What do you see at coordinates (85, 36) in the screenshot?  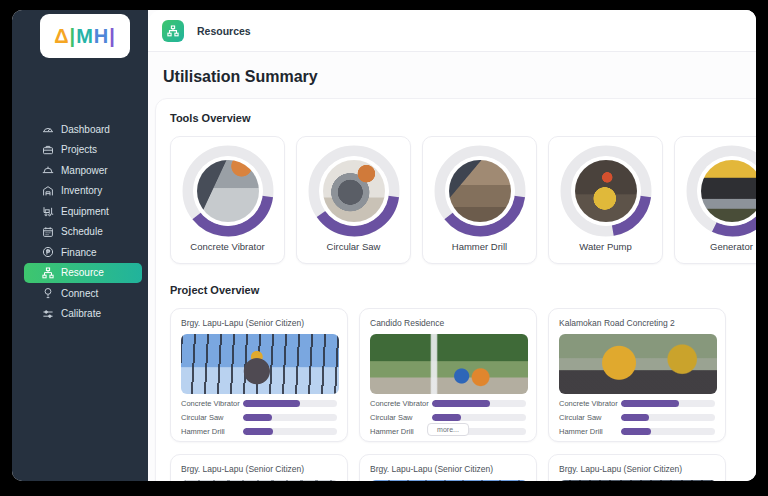 I see `logo-letter: M` at bounding box center [85, 36].